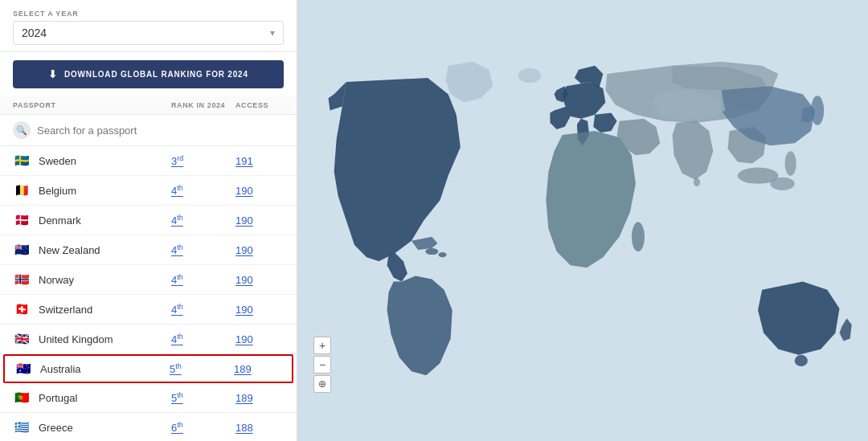 The image size is (868, 441). Describe the element at coordinates (322, 345) in the screenshot. I see `zoom-in-button: +` at that location.